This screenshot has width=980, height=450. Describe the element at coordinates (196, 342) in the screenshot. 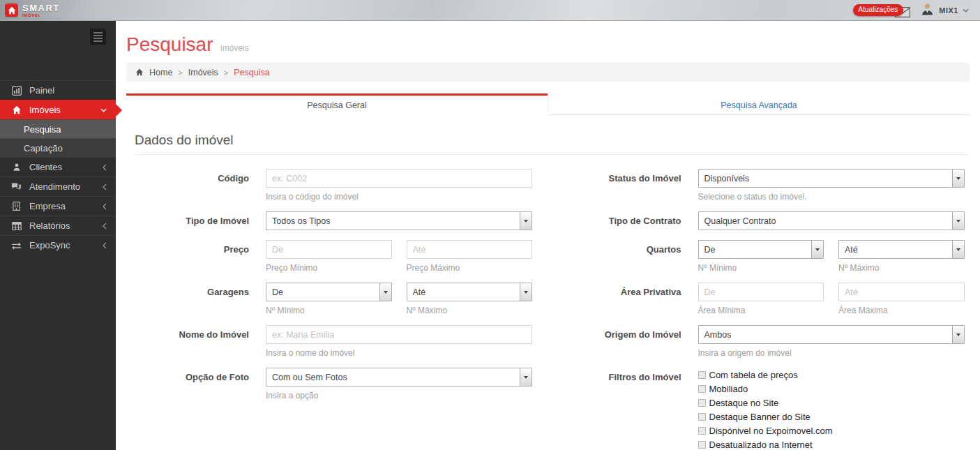

I see `field-label: Nome do Imóvel` at that location.